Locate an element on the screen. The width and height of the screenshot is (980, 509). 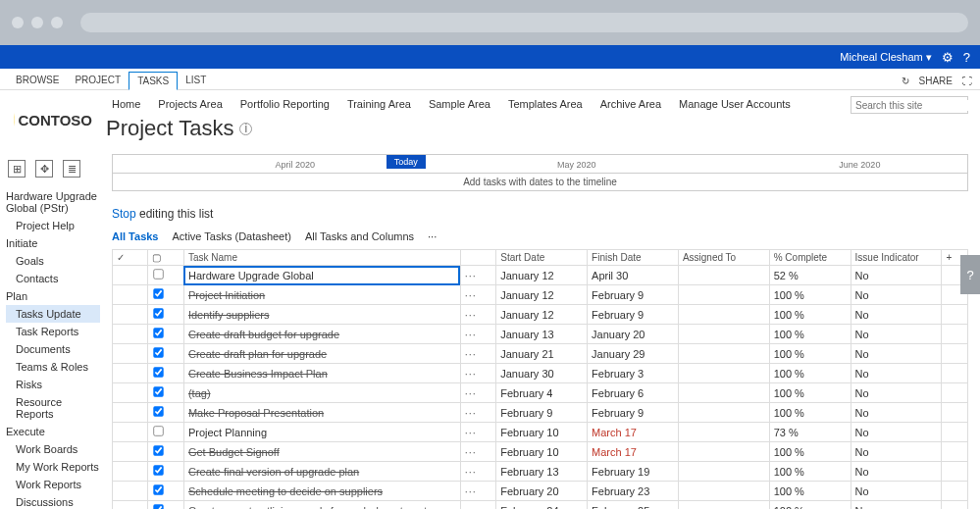
cell-start-date: February 10 is located at coordinates (542, 452).